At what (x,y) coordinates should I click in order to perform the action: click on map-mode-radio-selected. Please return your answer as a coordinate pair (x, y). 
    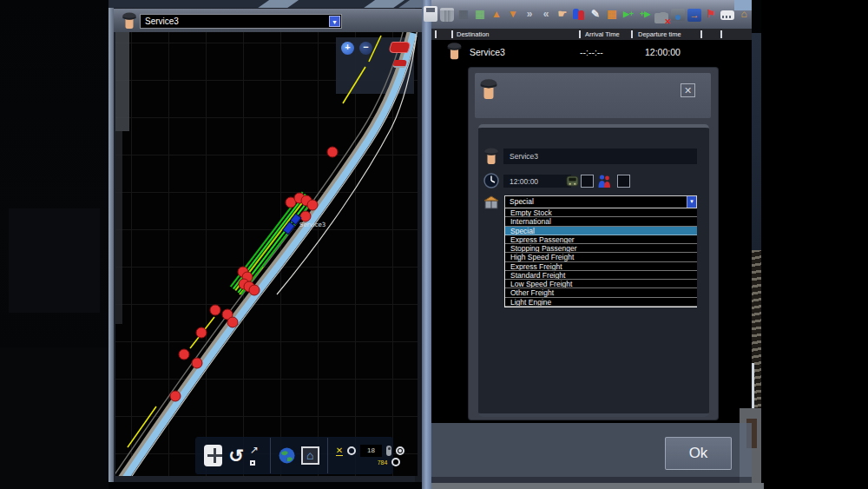
    Looking at the image, I should click on (400, 451).